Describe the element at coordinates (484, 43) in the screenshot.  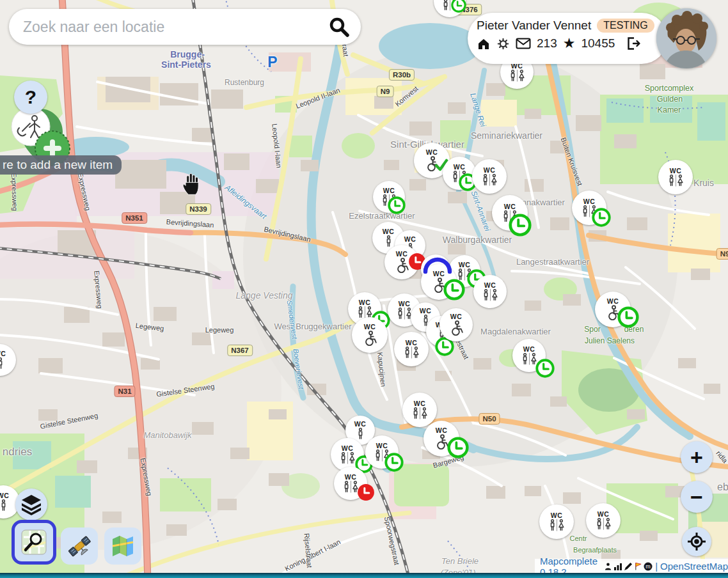
I see `home-icon` at that location.